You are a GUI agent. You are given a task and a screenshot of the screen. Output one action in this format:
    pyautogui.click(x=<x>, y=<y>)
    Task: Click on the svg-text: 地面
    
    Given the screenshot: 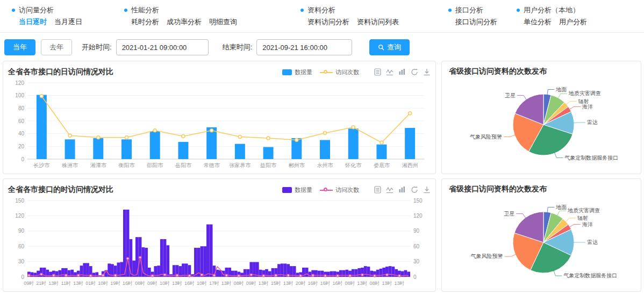 What is the action you would take?
    pyautogui.click(x=561, y=207)
    